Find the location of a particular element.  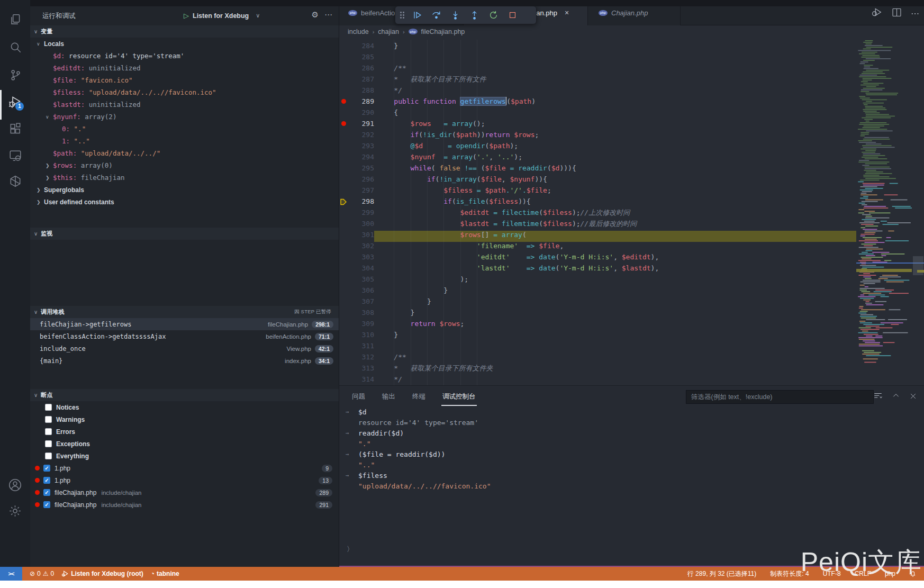

debug-icon: 1 is located at coordinates (15, 102).